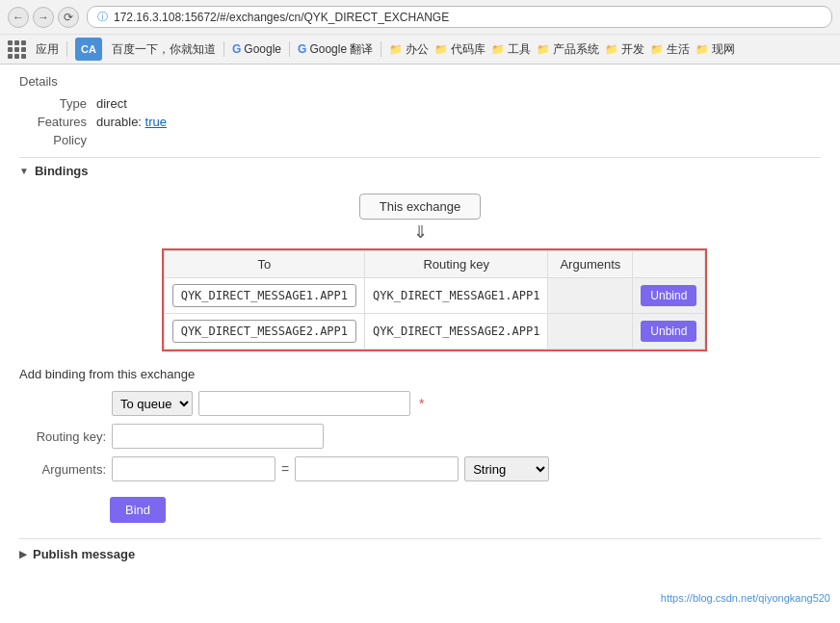 This screenshot has width=840, height=623. What do you see at coordinates (164, 50) in the screenshot?
I see `bookmark-baidu: 百度一下，你就知道` at bounding box center [164, 50].